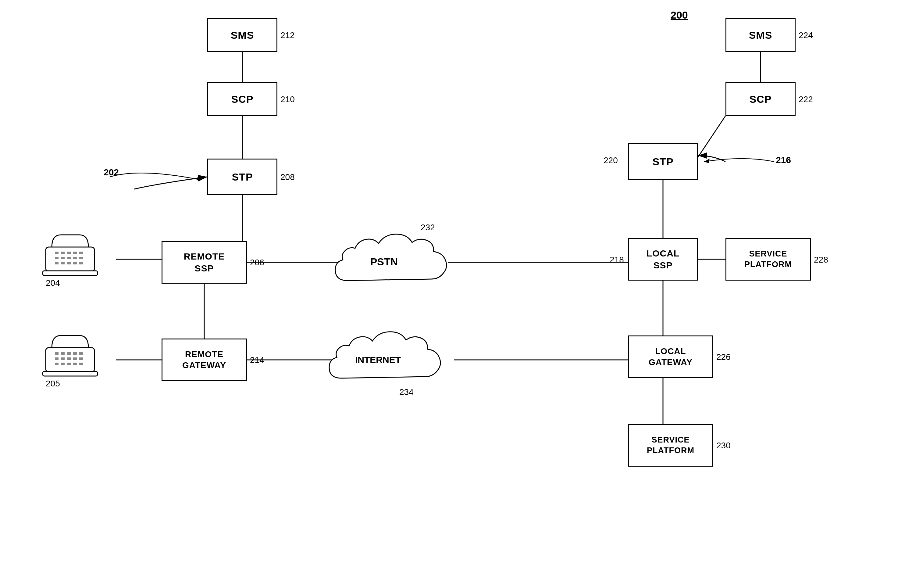  Describe the element at coordinates (287, 35) in the screenshot. I see `ref-sms1: 212` at that location.